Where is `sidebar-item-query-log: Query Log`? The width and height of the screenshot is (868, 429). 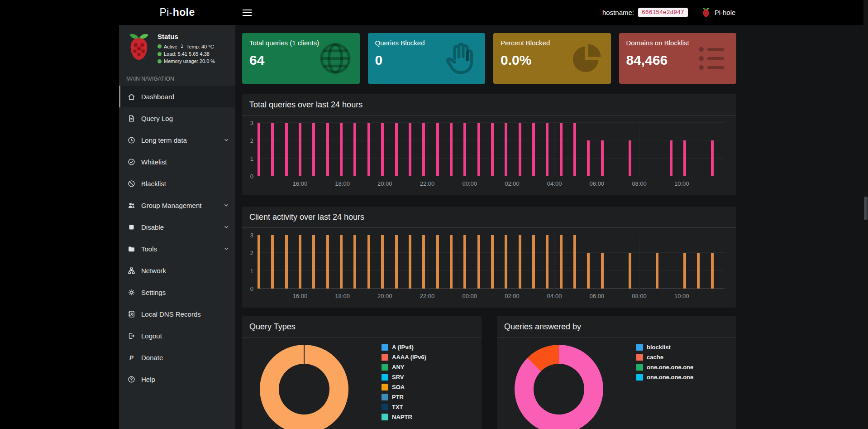
sidebar-item-query-log: Query Log is located at coordinates (177, 118).